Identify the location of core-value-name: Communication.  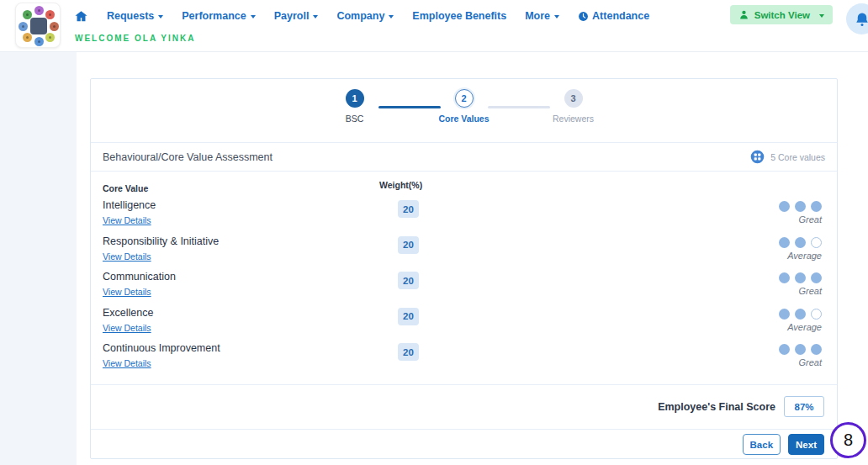
(464, 277).